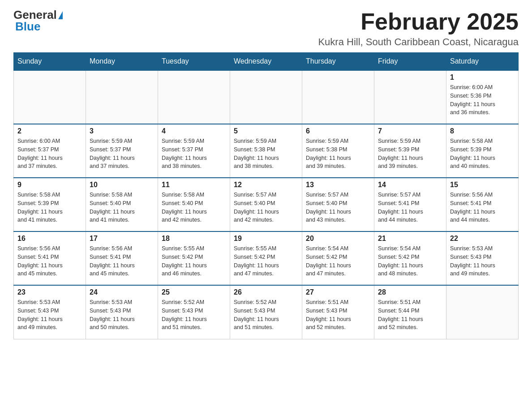 This screenshot has height=411, width=532. I want to click on calendar-day-cell: 4Sunrise: 5:59 AM Sunset: 5:37 PM Daylig…, so click(194, 151).